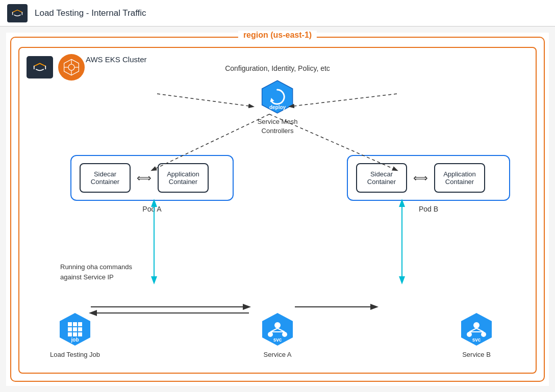 The width and height of the screenshot is (555, 392). Describe the element at coordinates (152, 178) in the screenshot. I see `pod-a-inner: SidecarContainer ⟺ ApplicationContainer` at that location.